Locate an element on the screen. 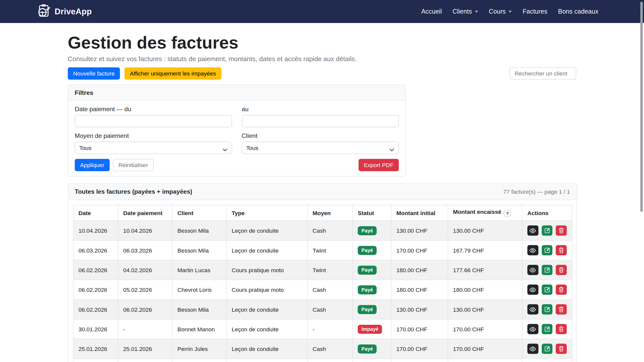 This screenshot has width=644, height=362. table-row: 06.03.202606.03.2026Besson MilaLeçon de … is located at coordinates (323, 250).